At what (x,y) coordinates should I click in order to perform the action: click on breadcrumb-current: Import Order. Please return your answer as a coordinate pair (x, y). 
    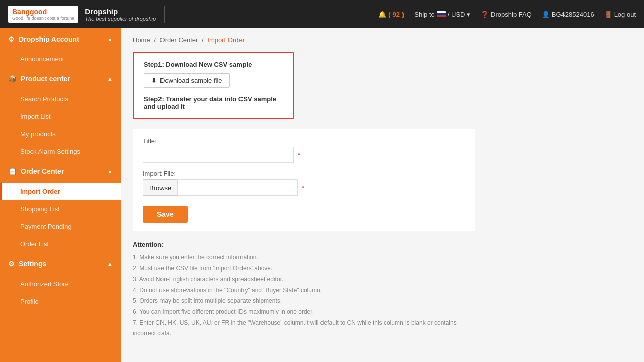
    Looking at the image, I should click on (226, 40).